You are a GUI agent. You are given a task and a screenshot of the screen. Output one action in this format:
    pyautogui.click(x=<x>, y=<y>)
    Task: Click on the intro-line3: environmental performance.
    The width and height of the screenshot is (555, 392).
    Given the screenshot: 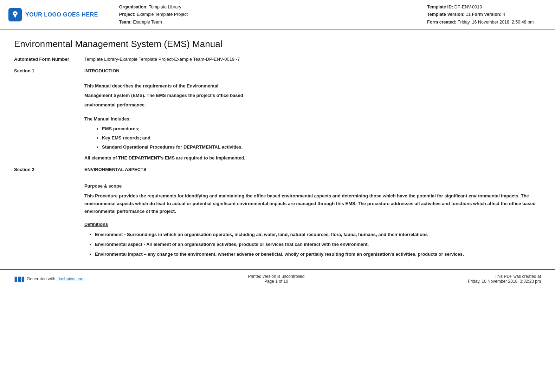 What is the action you would take?
    pyautogui.click(x=313, y=105)
    